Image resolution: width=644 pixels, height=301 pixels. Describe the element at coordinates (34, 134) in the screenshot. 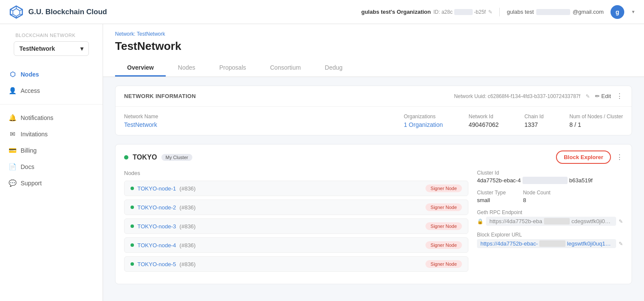

I see `sidebar-invitations-label: Invitations` at that location.